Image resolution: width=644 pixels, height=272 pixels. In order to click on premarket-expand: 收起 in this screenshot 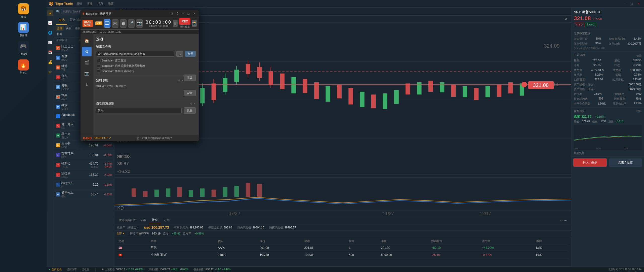, I will do `click(639, 112)`.